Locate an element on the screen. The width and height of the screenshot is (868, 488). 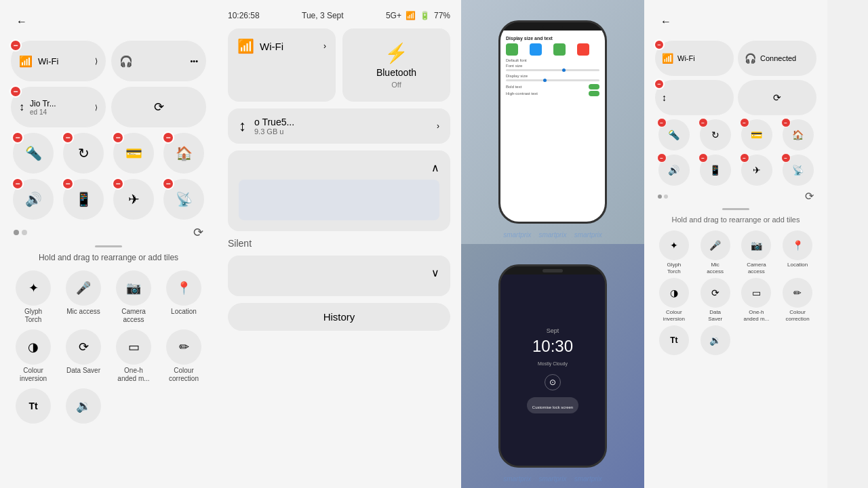
wifi2-tile: − 📡 is located at coordinates (184, 199).